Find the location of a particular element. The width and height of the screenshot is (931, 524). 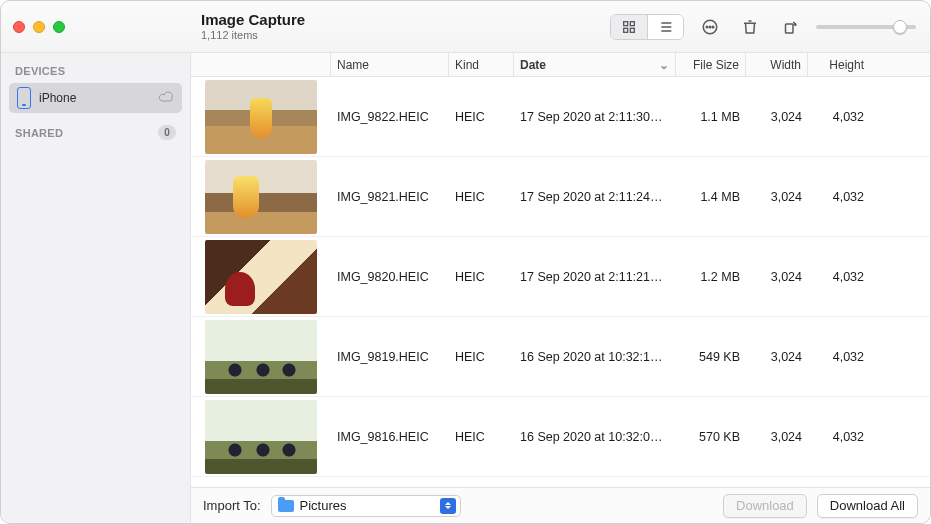

cell-size: 570 KB is located at coordinates (711, 437).